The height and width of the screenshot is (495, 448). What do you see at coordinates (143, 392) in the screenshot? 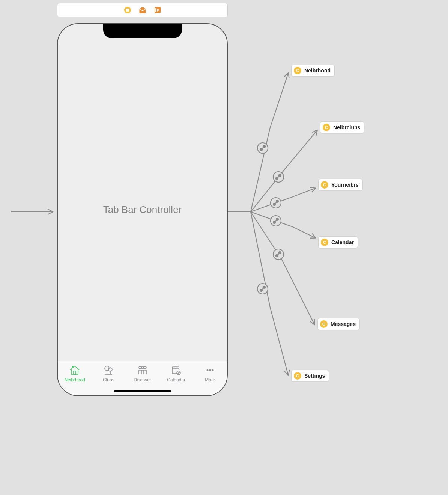
I see `home-indicator` at bounding box center [143, 392].